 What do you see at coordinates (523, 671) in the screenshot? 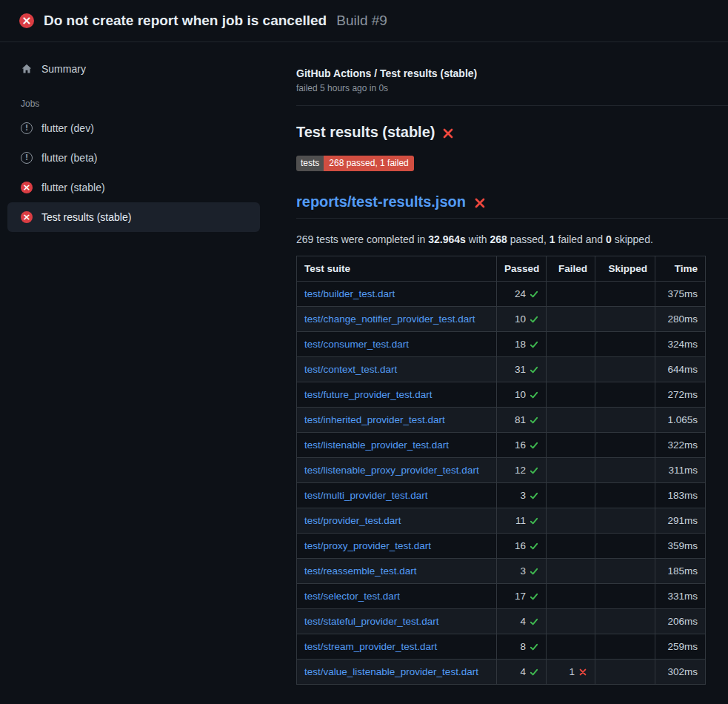
I see `passed-count: 4` at bounding box center [523, 671].